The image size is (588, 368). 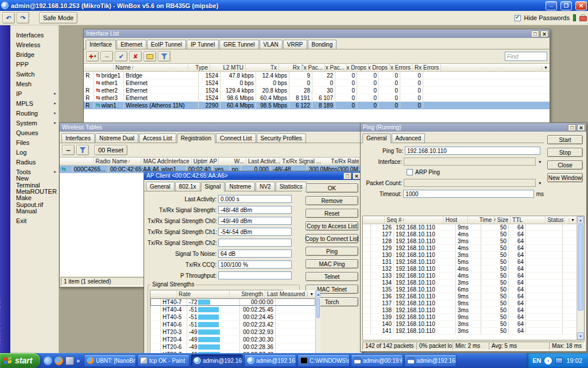 What do you see at coordinates (228, 68) in the screenshot?
I see `column-header: L2 MTU` at bounding box center [228, 68].